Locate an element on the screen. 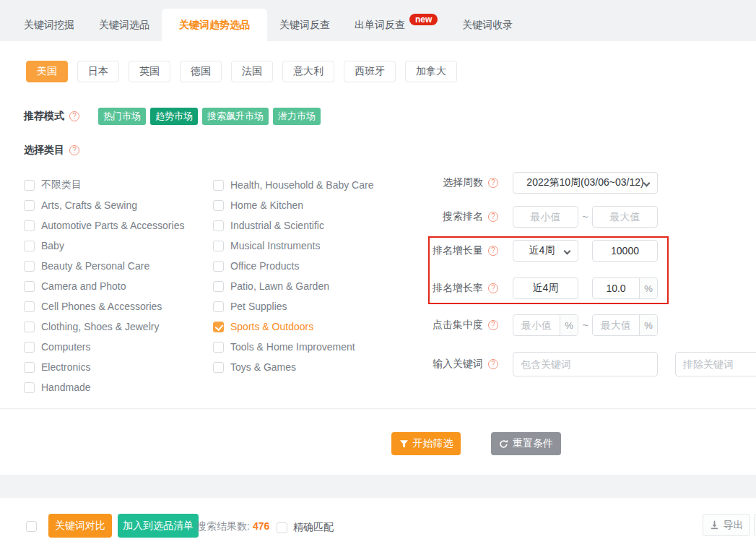 The image size is (756, 547). tab-keyword-mining: 关键词挖掘 is located at coordinates (49, 25).